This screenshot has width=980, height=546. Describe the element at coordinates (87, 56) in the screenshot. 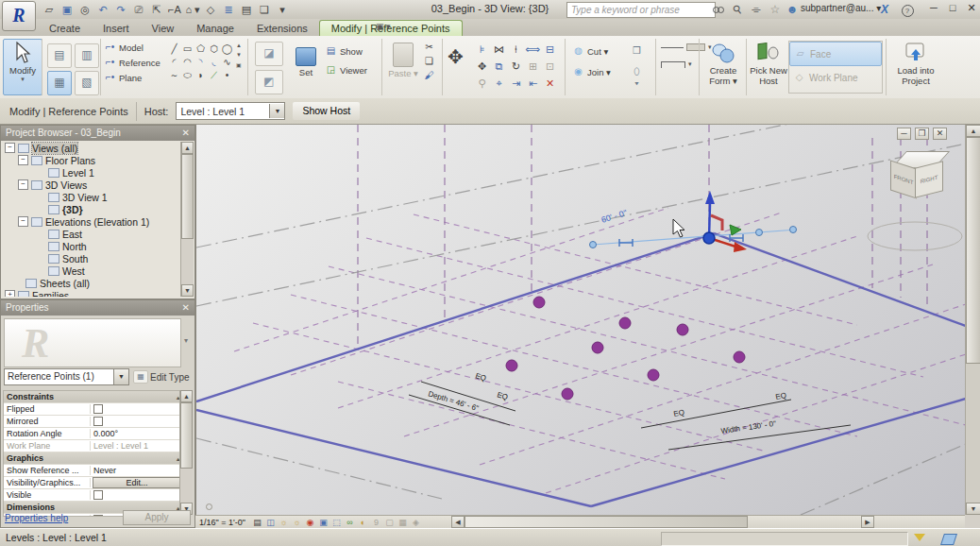

I see `properties-tile: ▥` at that location.